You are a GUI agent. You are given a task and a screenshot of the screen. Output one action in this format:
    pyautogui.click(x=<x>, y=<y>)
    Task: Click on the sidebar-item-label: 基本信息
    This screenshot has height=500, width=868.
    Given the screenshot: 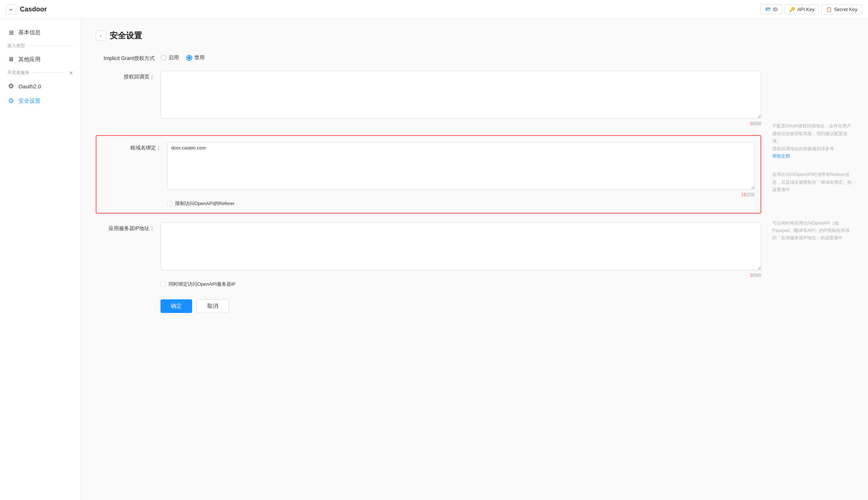 What is the action you would take?
    pyautogui.click(x=29, y=32)
    